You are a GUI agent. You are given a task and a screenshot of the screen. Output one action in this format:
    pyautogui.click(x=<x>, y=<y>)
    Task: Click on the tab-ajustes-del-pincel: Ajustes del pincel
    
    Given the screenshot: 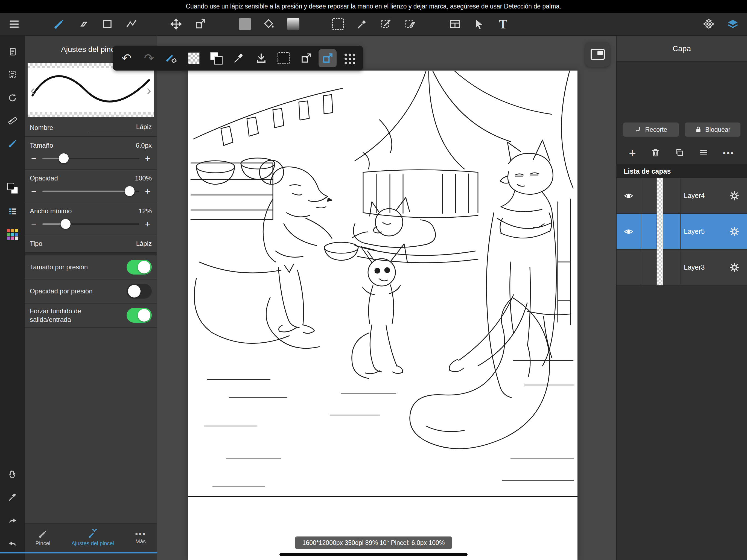 What is the action you would take?
    pyautogui.click(x=93, y=538)
    